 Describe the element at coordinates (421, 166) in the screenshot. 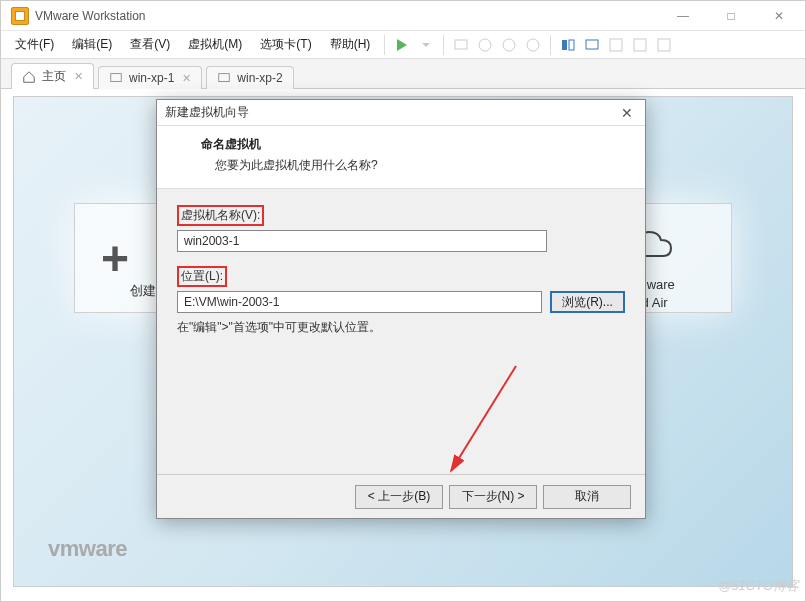

I see `dialog-subheading: 您要为此虚拟机使用什么名称?` at that location.